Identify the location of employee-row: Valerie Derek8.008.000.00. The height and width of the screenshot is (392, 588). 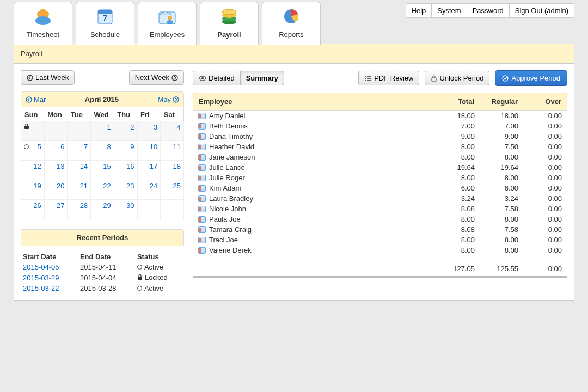
(380, 250).